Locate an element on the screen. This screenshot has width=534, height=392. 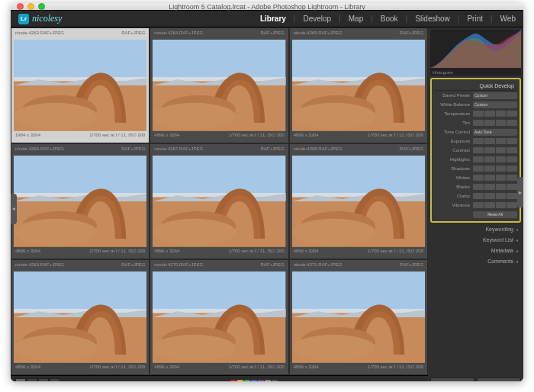
thumbnail-cell: nicole-4265.RAF+JPEGRAF+JPEG 4896 x 3264… is located at coordinates (359, 85).